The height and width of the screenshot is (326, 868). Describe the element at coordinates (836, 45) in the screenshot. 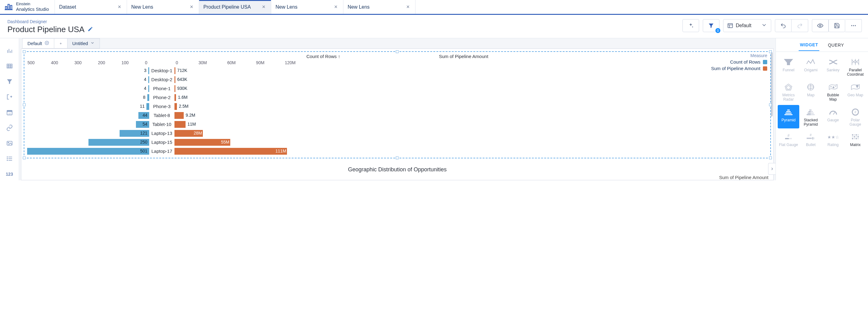

I see `tab-query: QUERY` at that location.